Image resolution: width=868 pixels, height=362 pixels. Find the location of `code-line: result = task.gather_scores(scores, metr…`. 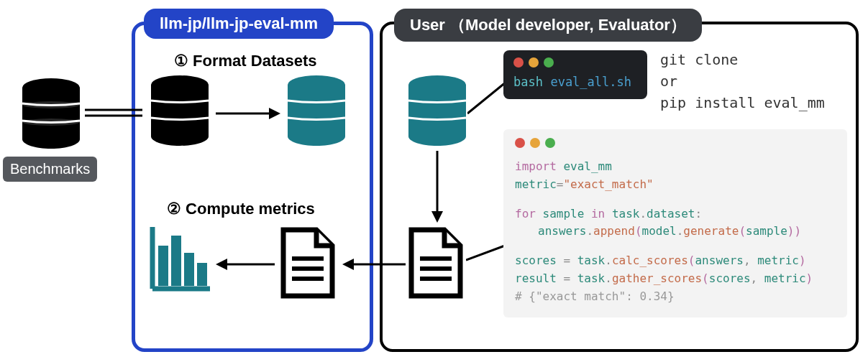

code-line: result = task.gather_scores(scores, metr… is located at coordinates (675, 279).